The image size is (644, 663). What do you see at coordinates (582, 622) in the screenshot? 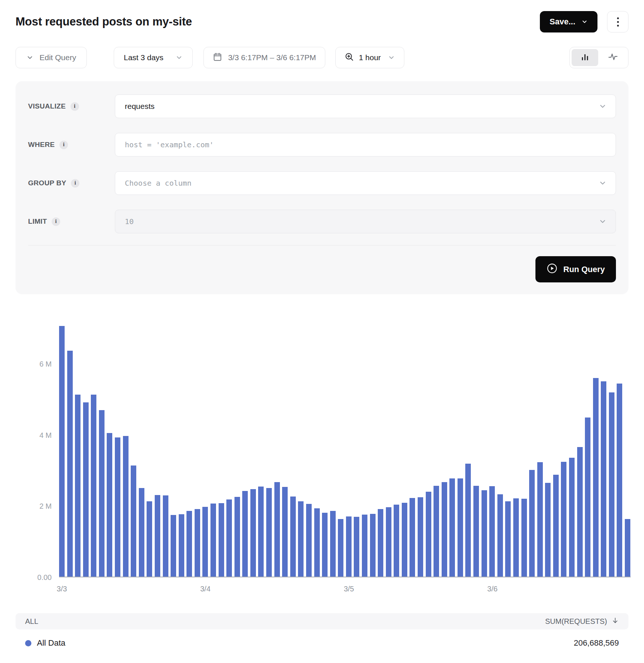
I see `metric-column-header: SUM(REQUESTS)` at bounding box center [582, 622].